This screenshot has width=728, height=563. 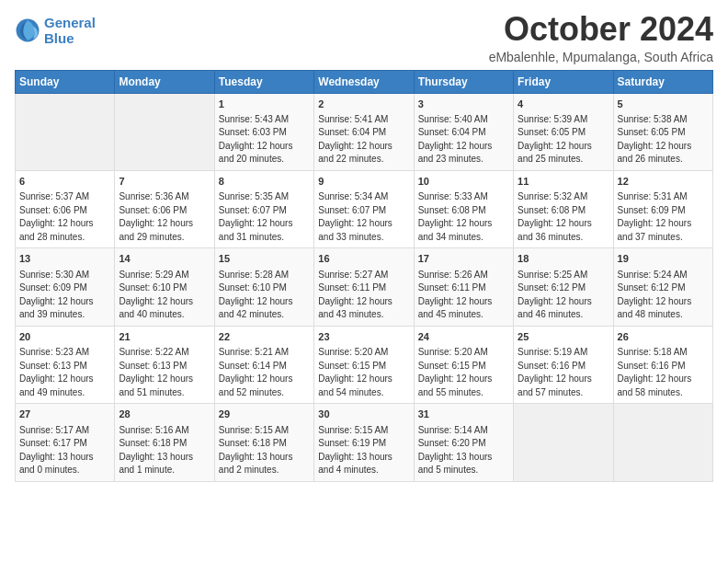 What do you see at coordinates (601, 29) in the screenshot?
I see `month-title: October 2024` at bounding box center [601, 29].